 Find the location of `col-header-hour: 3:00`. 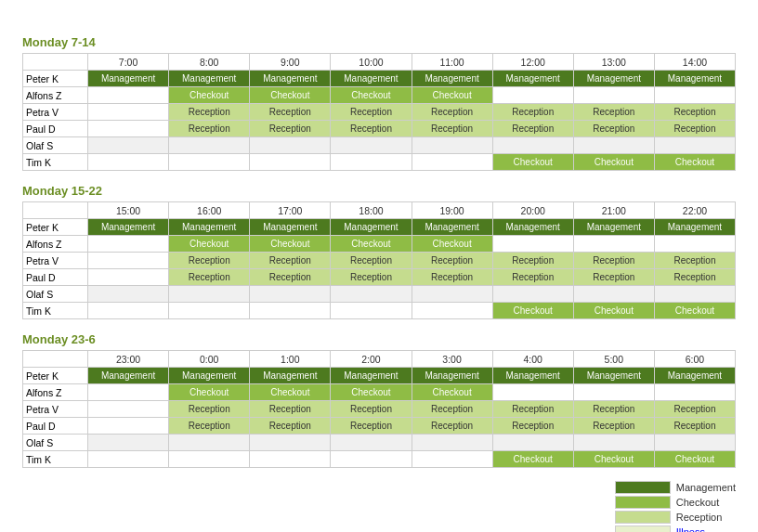

col-header-hour: 3:00 is located at coordinates (451, 359).